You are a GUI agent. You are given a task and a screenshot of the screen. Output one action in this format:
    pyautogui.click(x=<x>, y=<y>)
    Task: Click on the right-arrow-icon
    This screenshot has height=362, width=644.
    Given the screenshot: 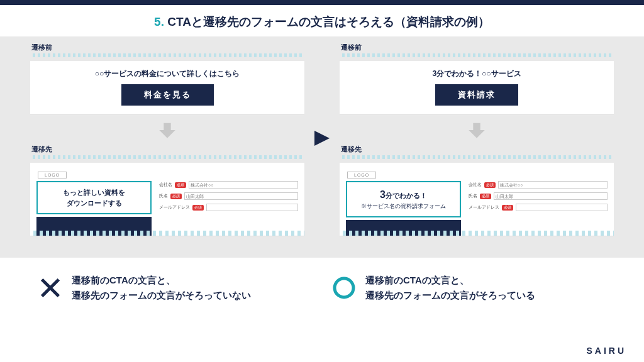 What is the action you would take?
    pyautogui.click(x=322, y=140)
    